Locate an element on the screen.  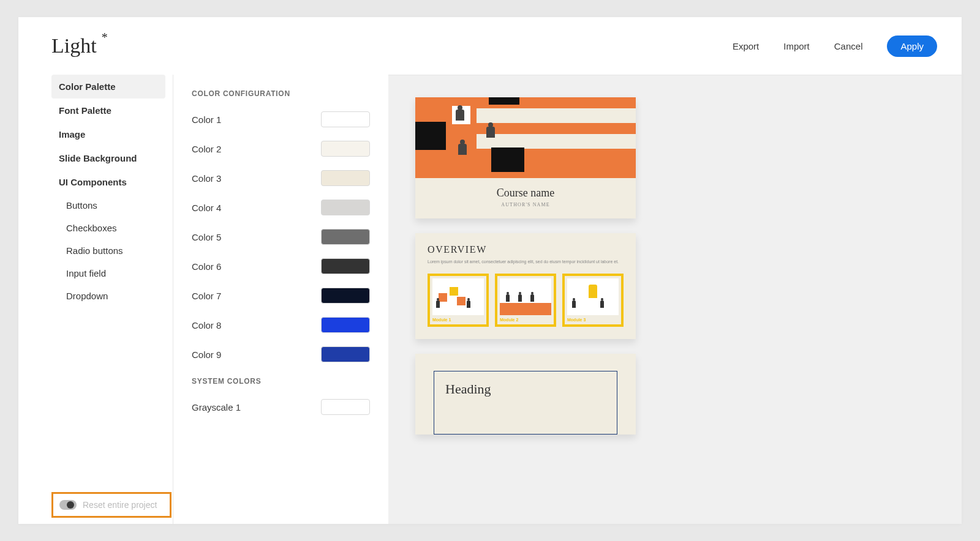
color-row-8: Color 8 is located at coordinates (281, 325).